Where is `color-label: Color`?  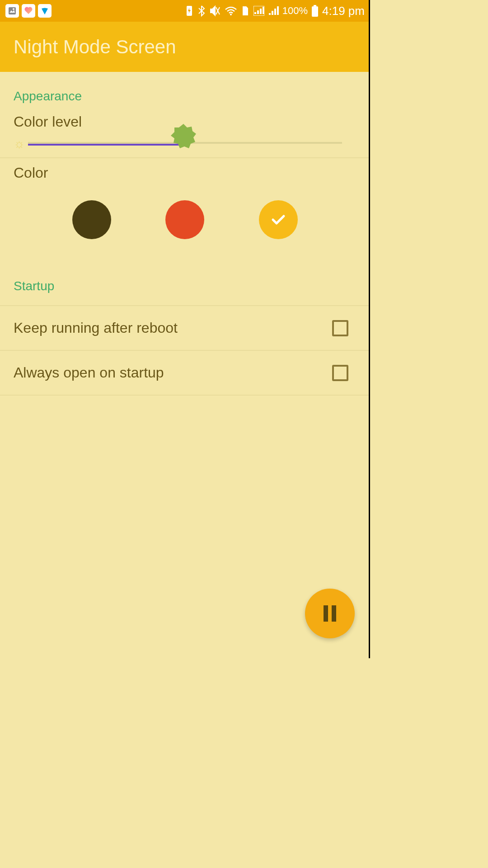
color-label: Color is located at coordinates (185, 173).